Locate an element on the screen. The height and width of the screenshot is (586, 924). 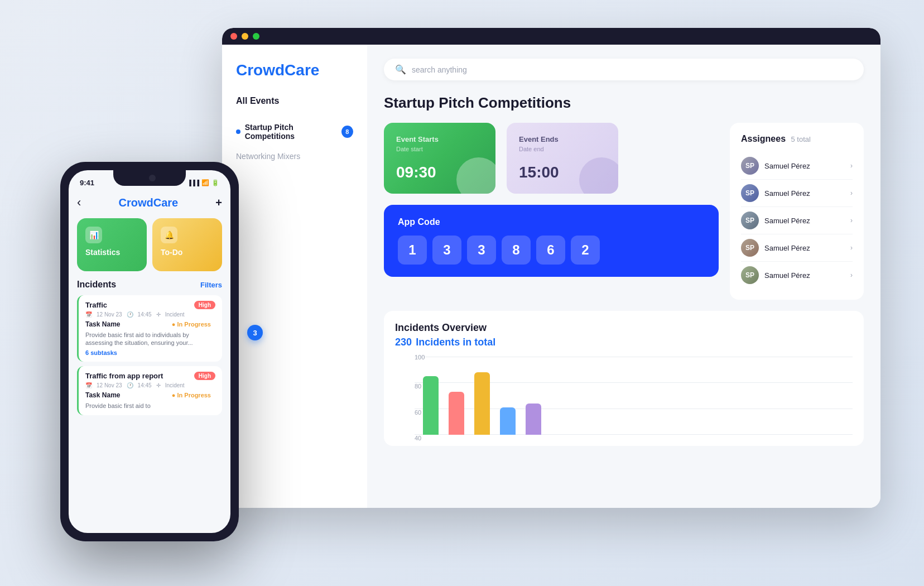
camera-icon is located at coordinates (152, 178).